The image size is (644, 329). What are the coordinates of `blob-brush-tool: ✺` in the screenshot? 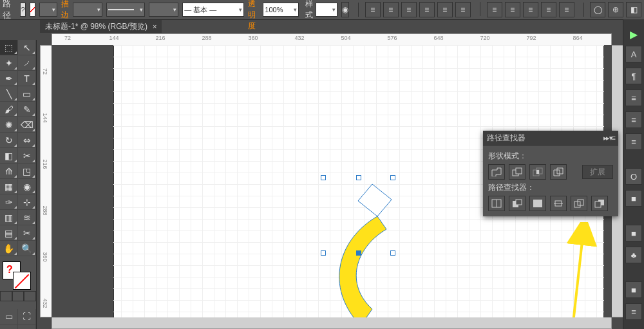 It's located at (9, 125).